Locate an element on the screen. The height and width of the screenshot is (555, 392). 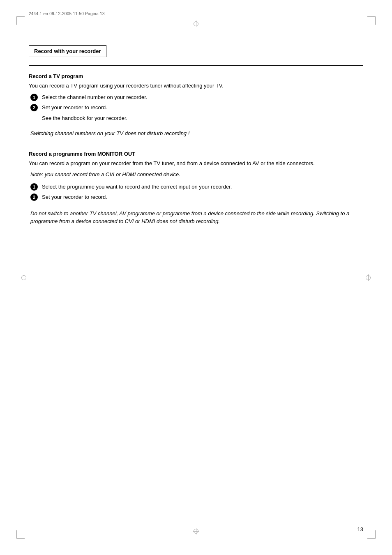
step-circle-tv-2: 2 is located at coordinates (34, 108).